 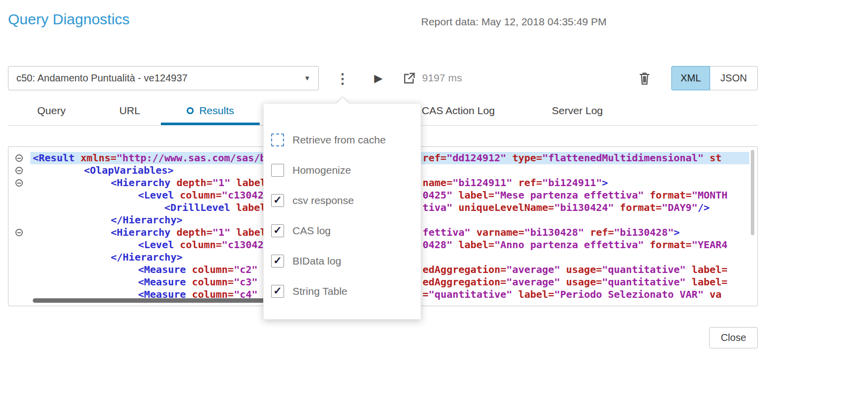 What do you see at coordinates (514, 22) in the screenshot?
I see `report-data-timestamp: Report data: May 12, 2018 04:35:49 PM` at bounding box center [514, 22].